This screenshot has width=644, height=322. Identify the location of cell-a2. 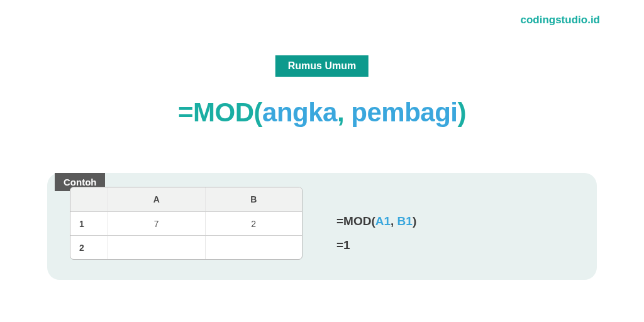
(157, 248).